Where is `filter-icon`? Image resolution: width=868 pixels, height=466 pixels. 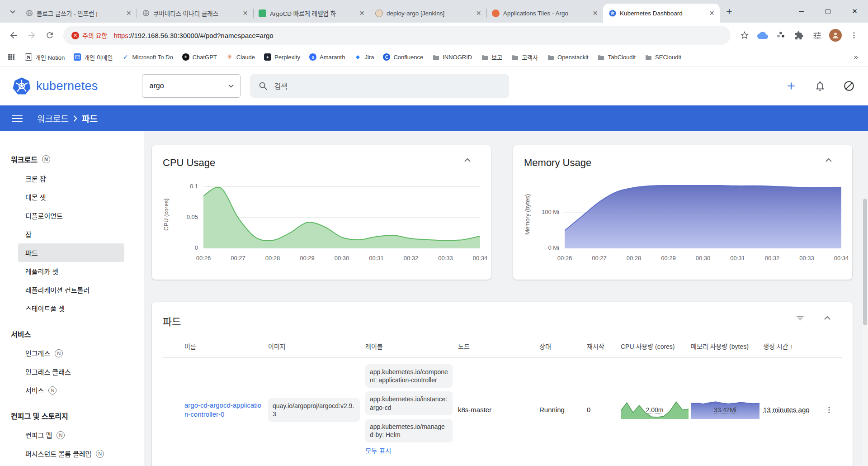 filter-icon is located at coordinates (800, 318).